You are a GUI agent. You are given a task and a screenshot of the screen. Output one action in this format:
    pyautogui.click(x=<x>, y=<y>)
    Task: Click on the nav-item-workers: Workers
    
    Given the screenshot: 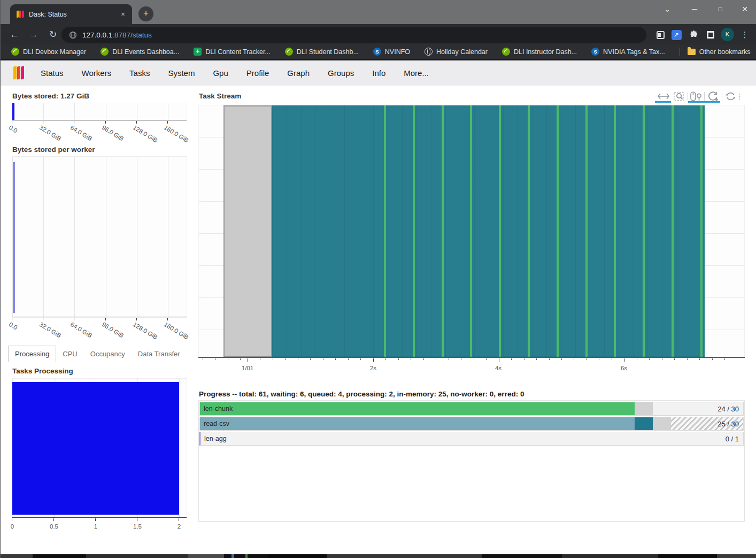 What is the action you would take?
    pyautogui.click(x=97, y=73)
    